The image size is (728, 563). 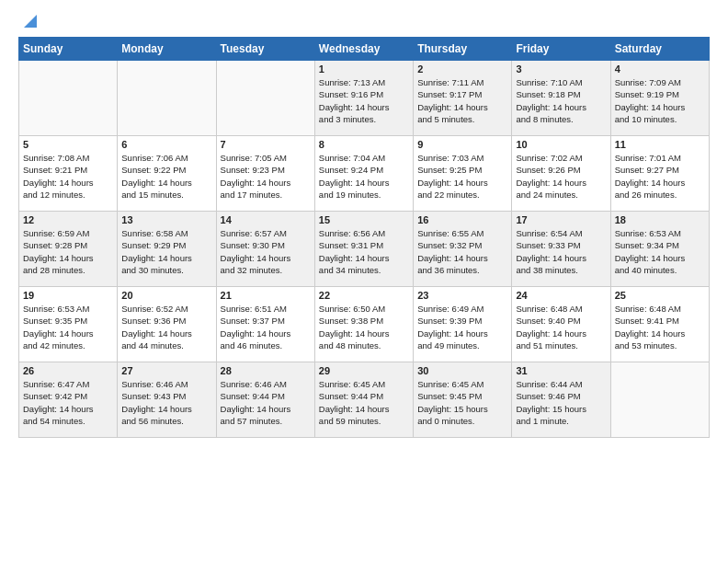 I want to click on day-cell: 19Sunrise: 6:53 AM Sunset: 9:35 PM Dayli…, so click(x=68, y=325).